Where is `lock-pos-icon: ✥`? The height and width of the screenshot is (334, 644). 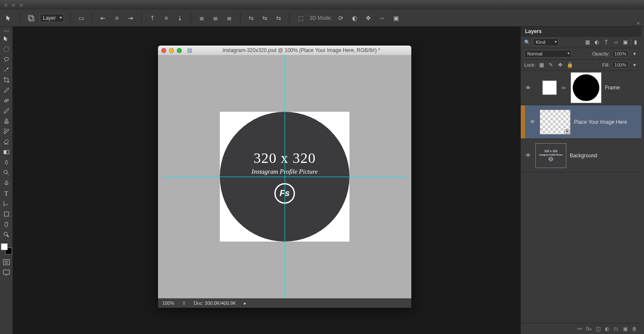 lock-pos-icon: ✥ is located at coordinates (560, 65).